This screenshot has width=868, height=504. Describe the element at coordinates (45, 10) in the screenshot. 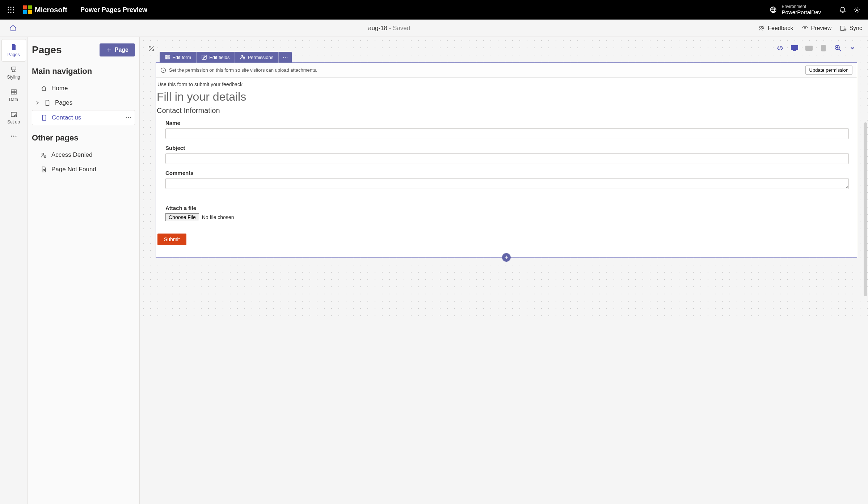

I see `microsoft-logo: Microsoft` at that location.